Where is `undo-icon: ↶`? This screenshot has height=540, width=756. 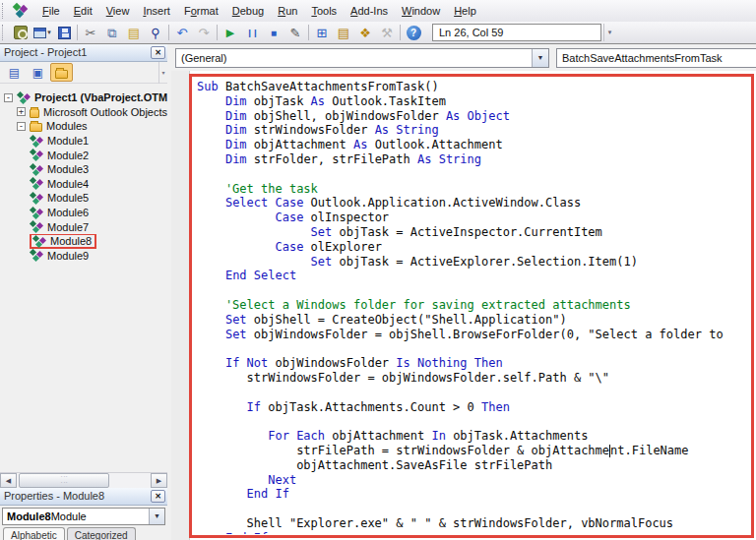 undo-icon: ↶ is located at coordinates (183, 33).